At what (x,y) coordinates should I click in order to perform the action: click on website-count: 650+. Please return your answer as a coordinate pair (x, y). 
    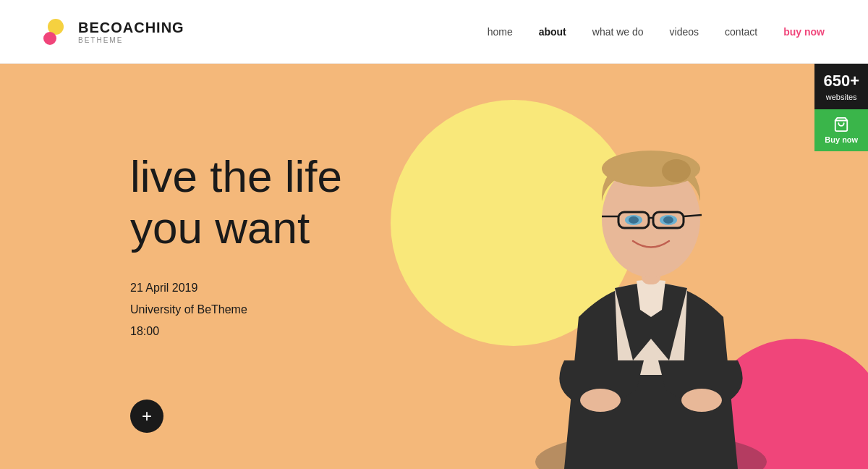
    Looking at the image, I should click on (841, 81).